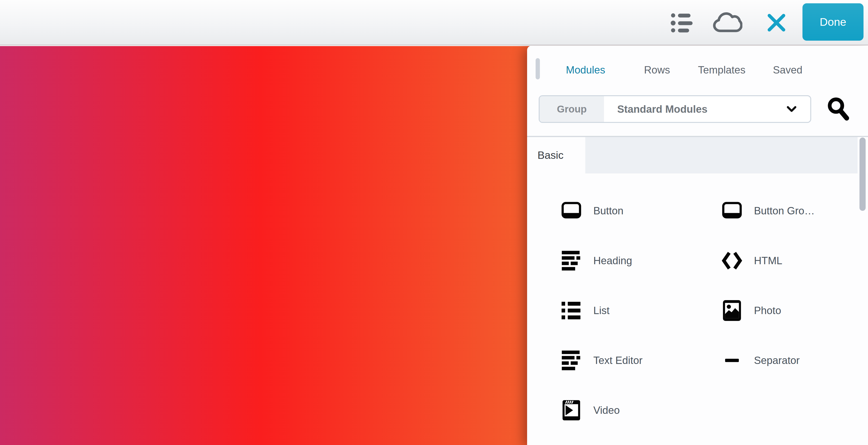 The width and height of the screenshot is (868, 445). What do you see at coordinates (698, 155) in the screenshot?
I see `module-section-bar: Basic` at bounding box center [698, 155].